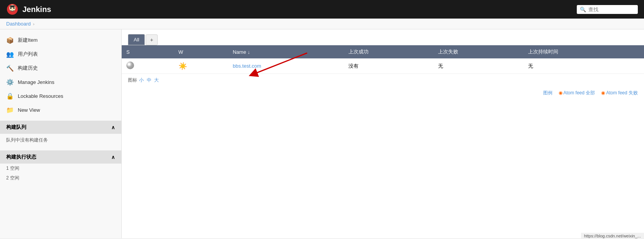  Describe the element at coordinates (61, 82) in the screenshot. I see `sidebar-item-manage-jenkins: ⚙️ Manage Jenkins` at that location.